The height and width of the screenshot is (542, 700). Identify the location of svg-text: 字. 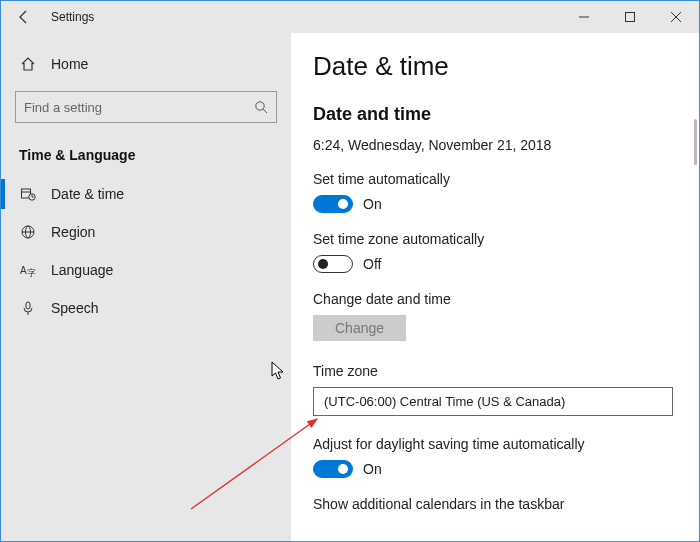
(32, 273).